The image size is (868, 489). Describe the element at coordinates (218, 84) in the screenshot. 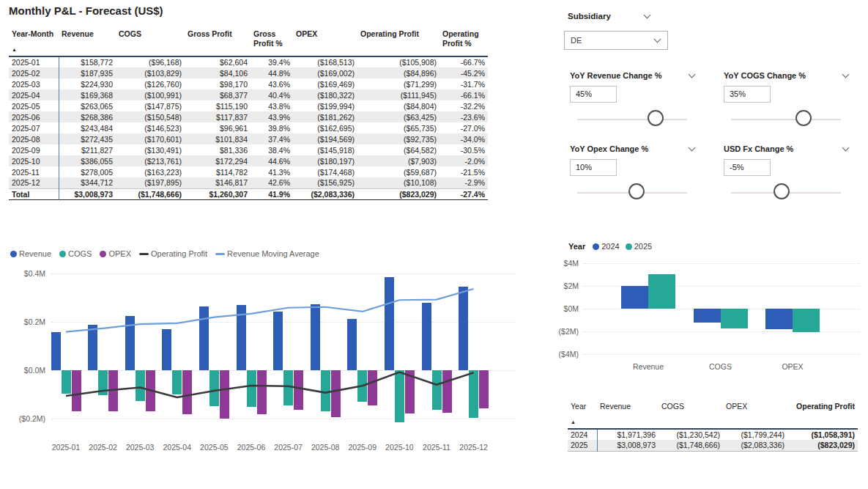

I see `table-cell: $98,170` at that location.